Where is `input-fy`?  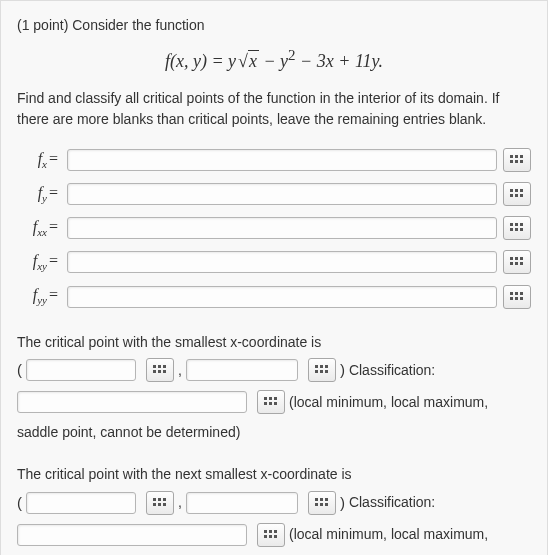 input-fy is located at coordinates (282, 194).